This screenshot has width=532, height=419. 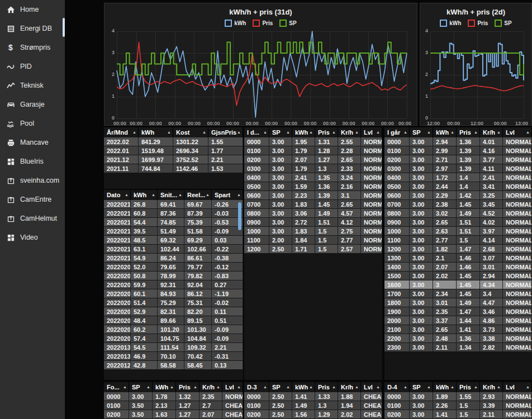 What do you see at coordinates (257, 132) in the screenshot?
I see `column-header-i-d-: I d...▲` at bounding box center [257, 132].